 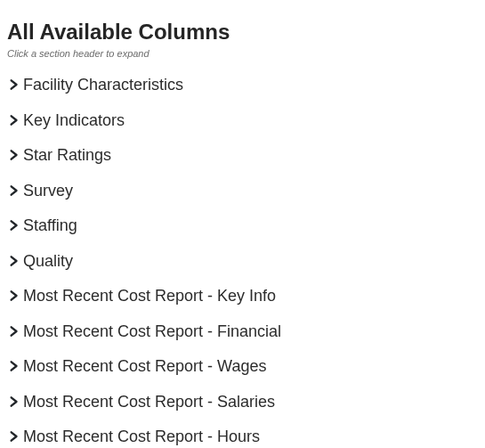 I want to click on section-header-cost-report-wages: Most Recent Cost Report - Wages, so click(x=242, y=367).